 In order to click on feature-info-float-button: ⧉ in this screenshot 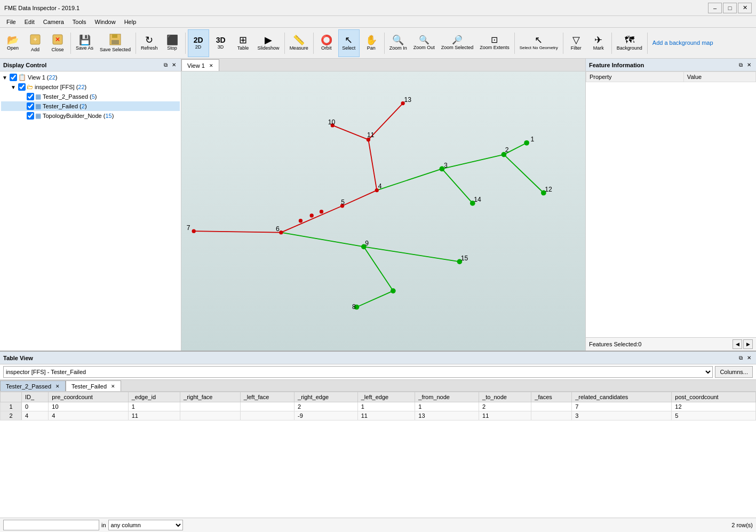, I will do `click(741, 65)`.